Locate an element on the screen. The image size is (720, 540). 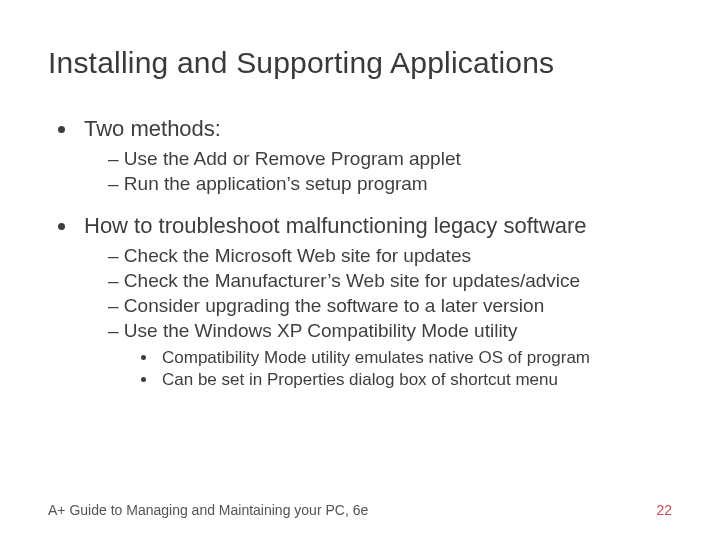
page-number: 22 is located at coordinates (664, 510).